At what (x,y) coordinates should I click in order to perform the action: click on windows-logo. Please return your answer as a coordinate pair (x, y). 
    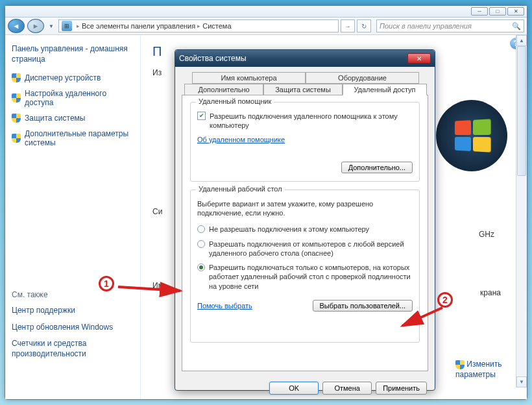
    Looking at the image, I should click on (472, 136).